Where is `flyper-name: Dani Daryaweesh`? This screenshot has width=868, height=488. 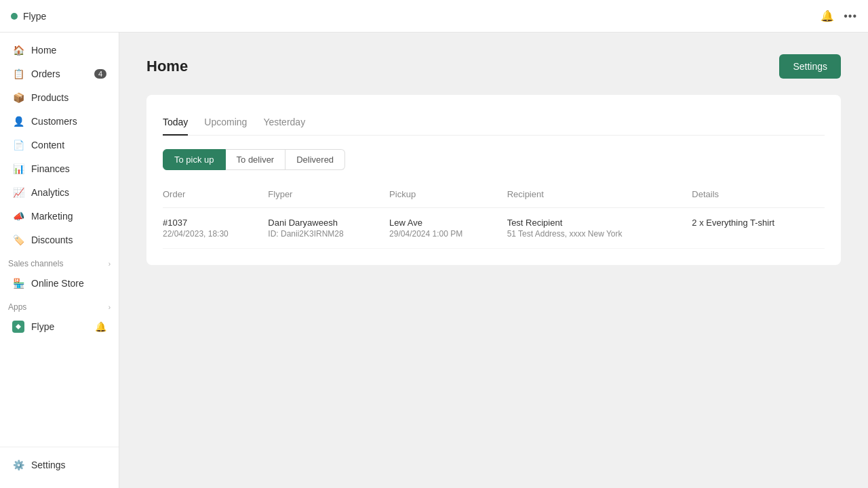
flyper-name: Dani Daryaweesh is located at coordinates (328, 222).